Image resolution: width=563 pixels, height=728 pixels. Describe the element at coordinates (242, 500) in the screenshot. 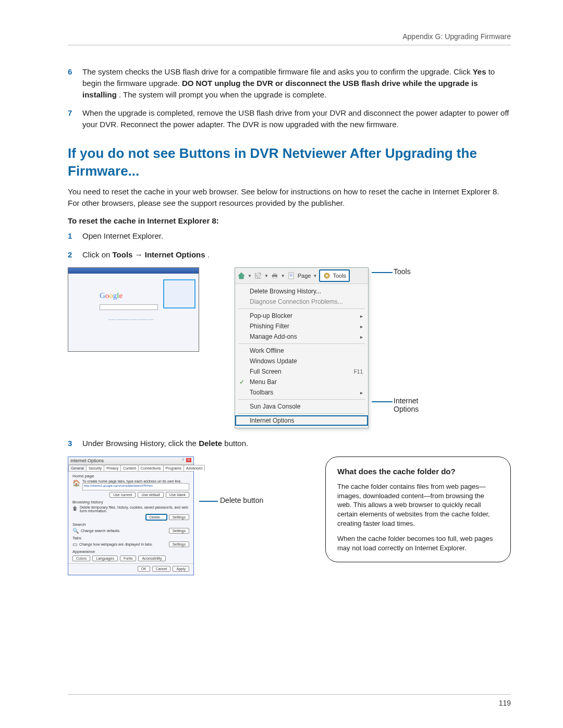

I see `callout-delete-button: Delete button` at that location.